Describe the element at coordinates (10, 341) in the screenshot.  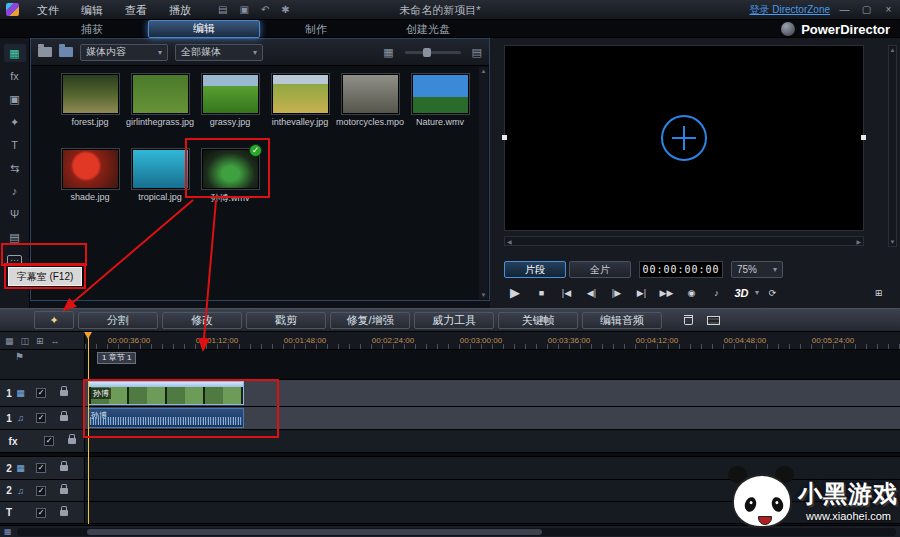
I see `track-manager-icon: ▦` at that location.